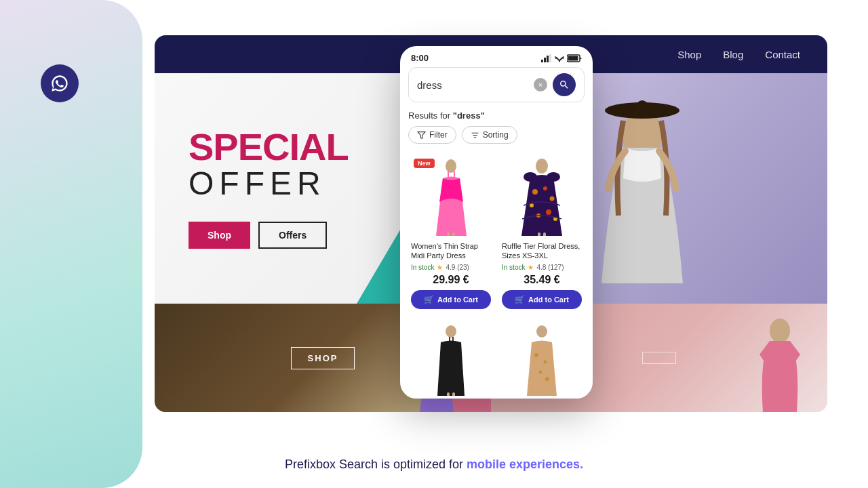  I want to click on product-price-2: 35.49 €, so click(542, 280).